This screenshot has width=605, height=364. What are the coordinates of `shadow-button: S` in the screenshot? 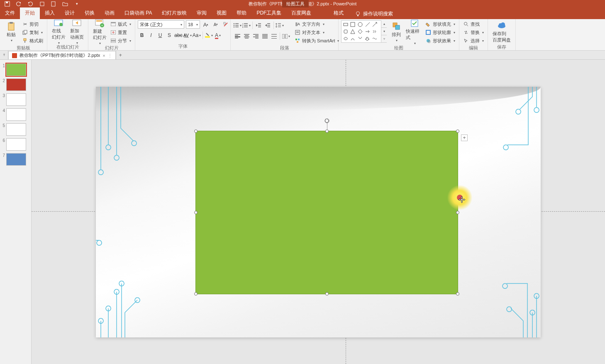 It's located at (169, 35).